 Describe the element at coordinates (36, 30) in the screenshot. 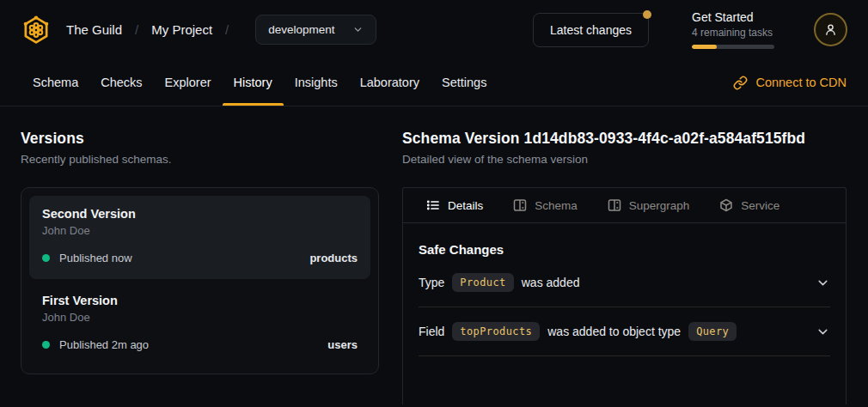

I see `hive-logo-icon` at that location.